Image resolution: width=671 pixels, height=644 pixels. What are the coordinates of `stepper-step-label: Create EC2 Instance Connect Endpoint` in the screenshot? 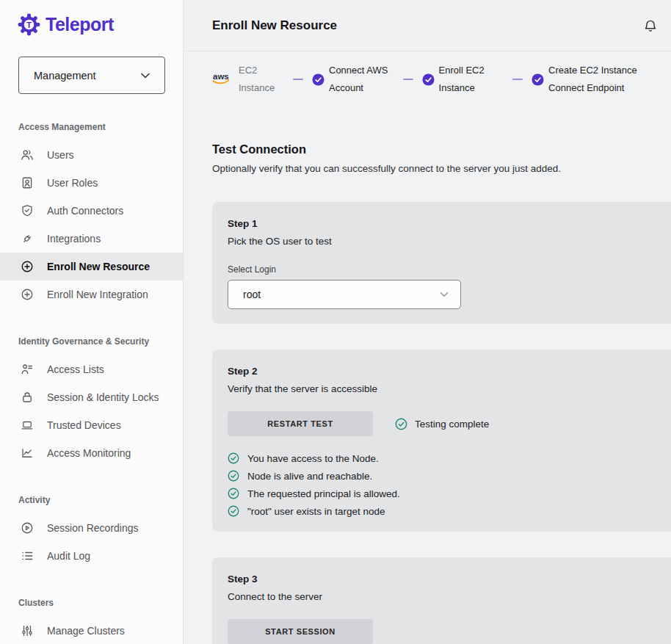 It's located at (609, 79).